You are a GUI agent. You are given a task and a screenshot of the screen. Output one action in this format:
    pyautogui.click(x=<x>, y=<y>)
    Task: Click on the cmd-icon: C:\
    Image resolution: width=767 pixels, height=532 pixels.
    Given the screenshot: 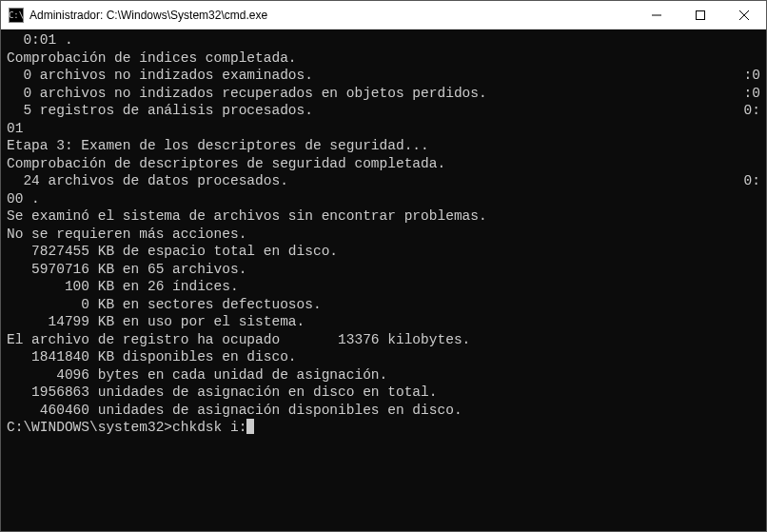 What is the action you would take?
    pyautogui.click(x=16, y=15)
    